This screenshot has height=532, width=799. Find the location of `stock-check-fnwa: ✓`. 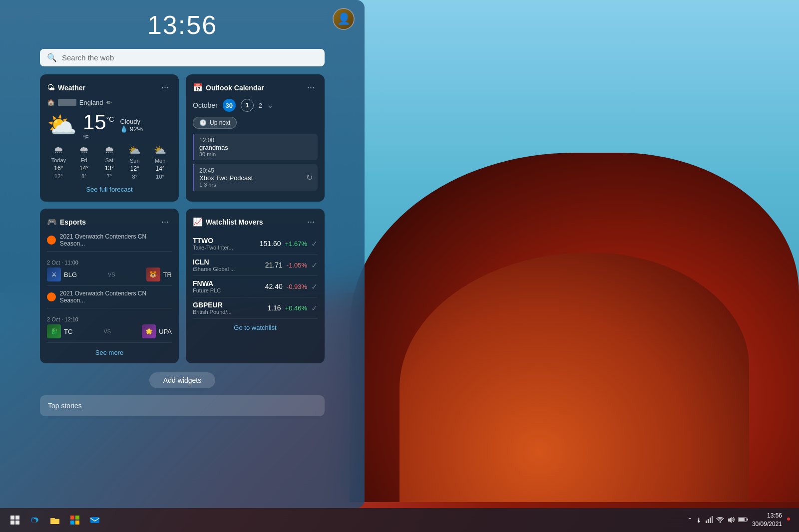

stock-check-fnwa: ✓ is located at coordinates (315, 286).